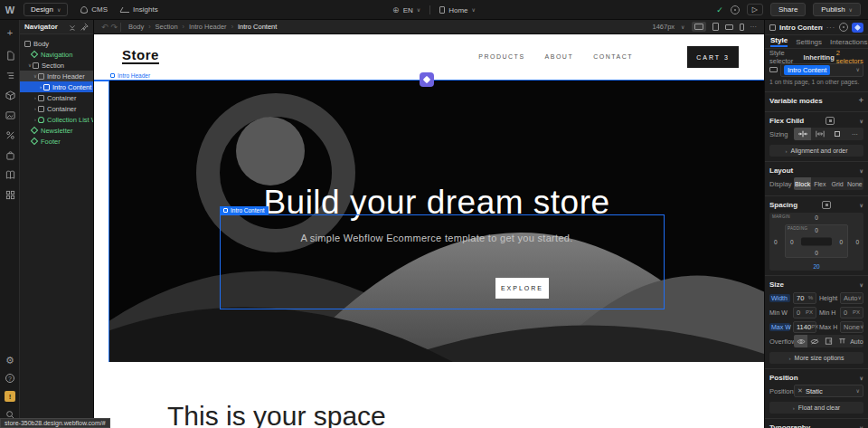  Describe the element at coordinates (803, 184) in the screenshot. I see `display-block-button: Block` at that location.